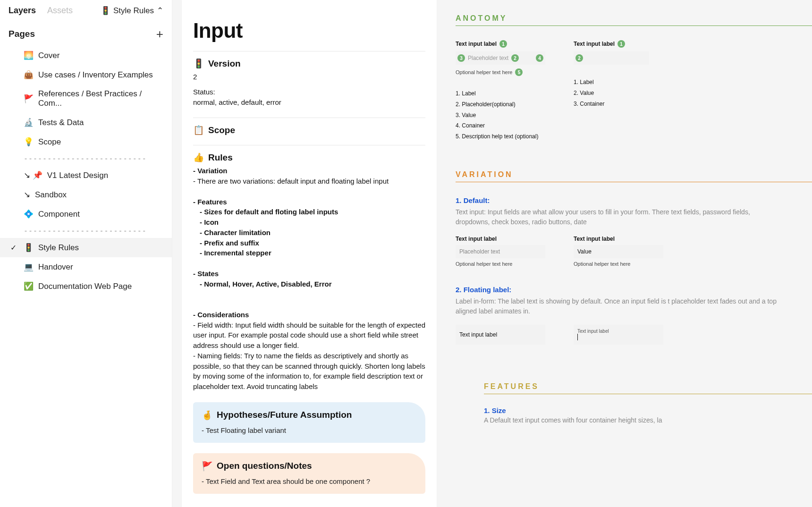  What do you see at coordinates (634, 98) in the screenshot?
I see `anotomy-content: Text input label 1 3 Placeholder text 2 …` at bounding box center [634, 98].